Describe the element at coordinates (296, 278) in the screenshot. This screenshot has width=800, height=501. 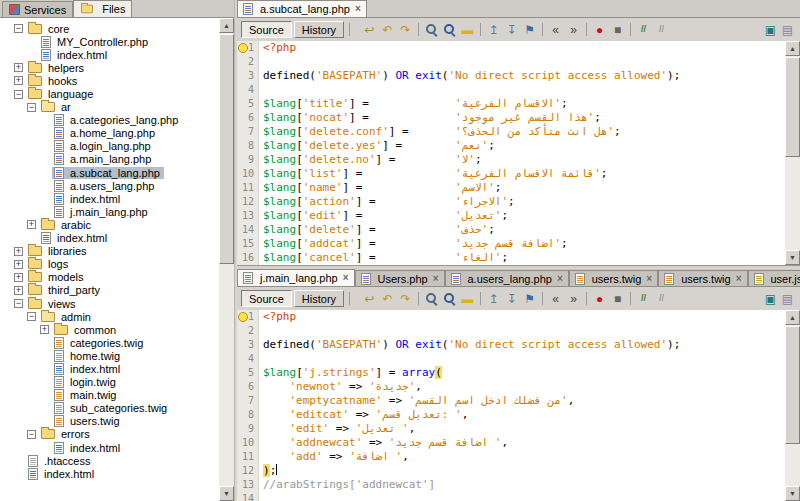
I see `editor-tab-j-main-lang-php: j.main_lang.php×` at that location.